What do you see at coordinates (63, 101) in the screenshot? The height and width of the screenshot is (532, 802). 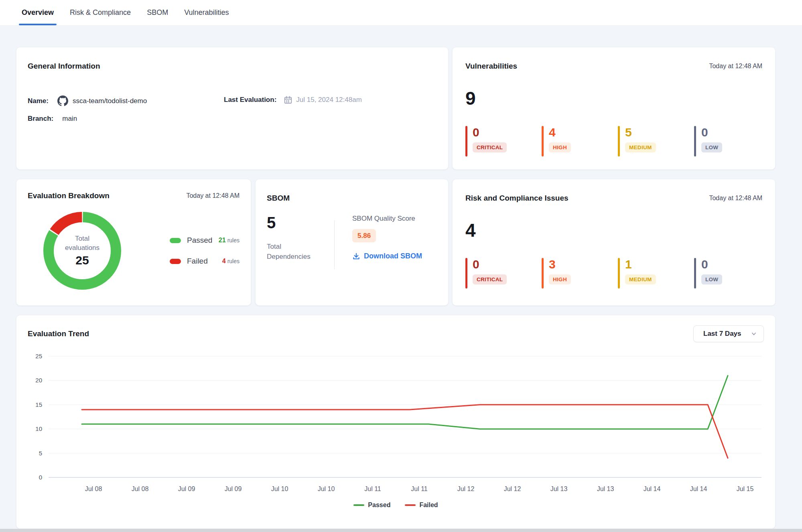 I see `github-icon` at bounding box center [63, 101].